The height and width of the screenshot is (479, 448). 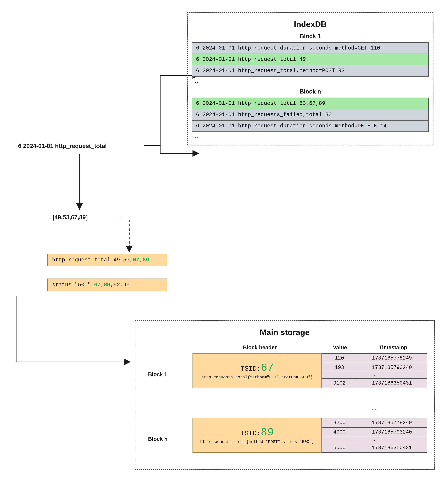 I want to click on cache-text: status="500", so click(x=73, y=285).